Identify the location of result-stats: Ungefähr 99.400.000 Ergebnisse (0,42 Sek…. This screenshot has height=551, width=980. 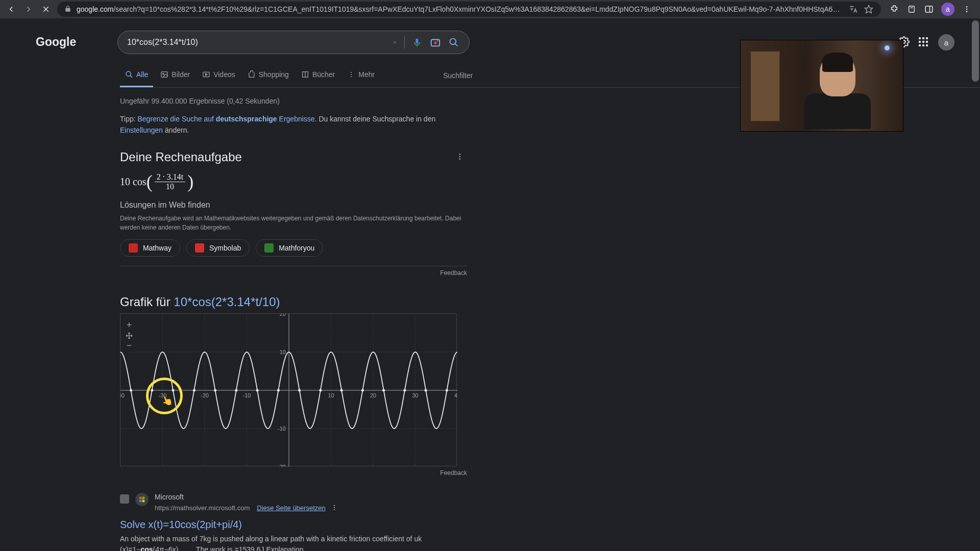
(293, 98).